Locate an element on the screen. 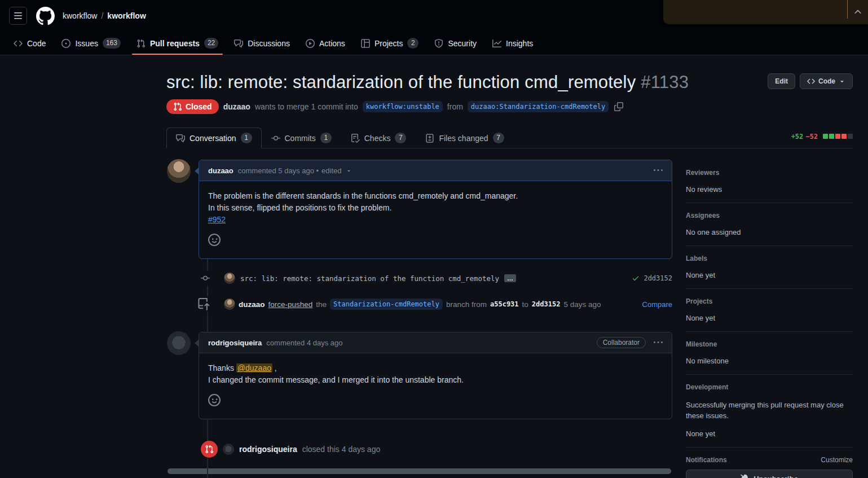 The width and height of the screenshot is (868, 478). section-value: No reviews is located at coordinates (769, 190).